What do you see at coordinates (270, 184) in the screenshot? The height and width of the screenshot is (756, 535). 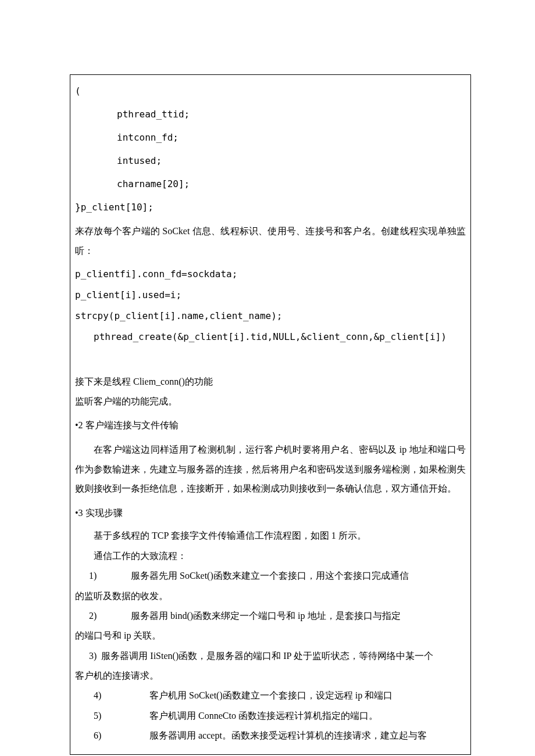 I see `code-line: charname[20];` at bounding box center [270, 184].